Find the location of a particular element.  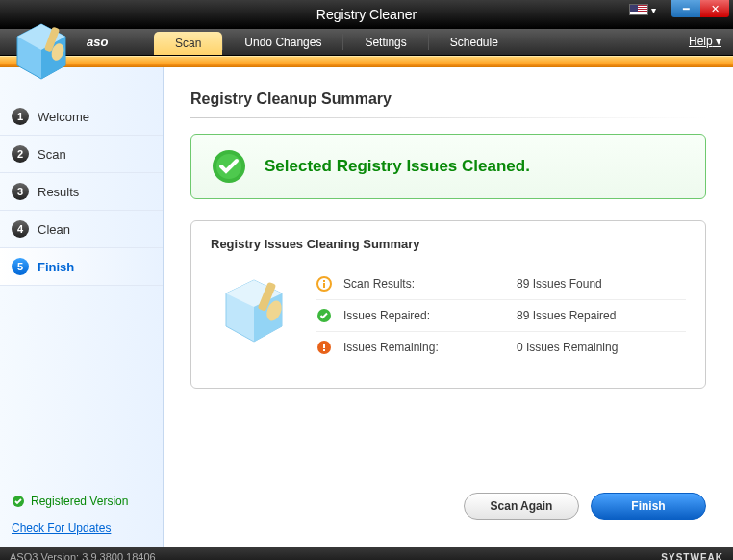

step-label: Finish is located at coordinates (56, 267).